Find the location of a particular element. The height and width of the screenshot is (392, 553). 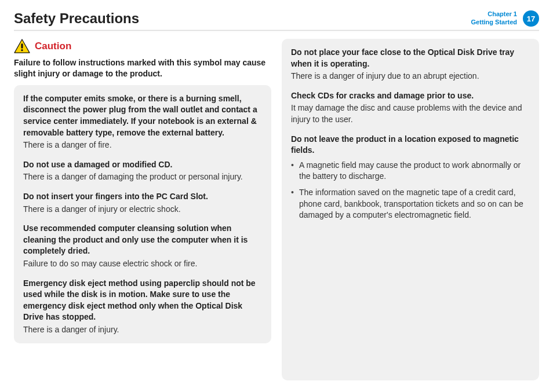

list-item: A magnetic field may cause the product t… is located at coordinates (410, 171).